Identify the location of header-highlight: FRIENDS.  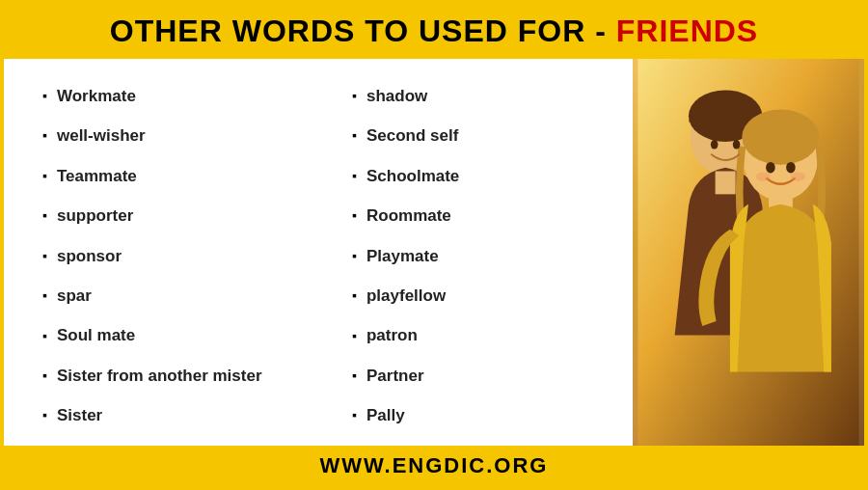
(687, 31).